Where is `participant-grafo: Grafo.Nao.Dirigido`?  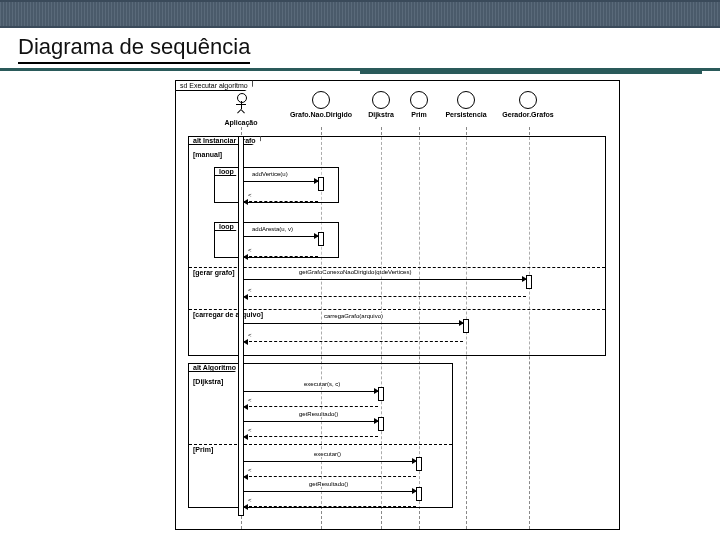
participant-grafo: Grafo.Nao.Dirigido is located at coordinates (321, 104).